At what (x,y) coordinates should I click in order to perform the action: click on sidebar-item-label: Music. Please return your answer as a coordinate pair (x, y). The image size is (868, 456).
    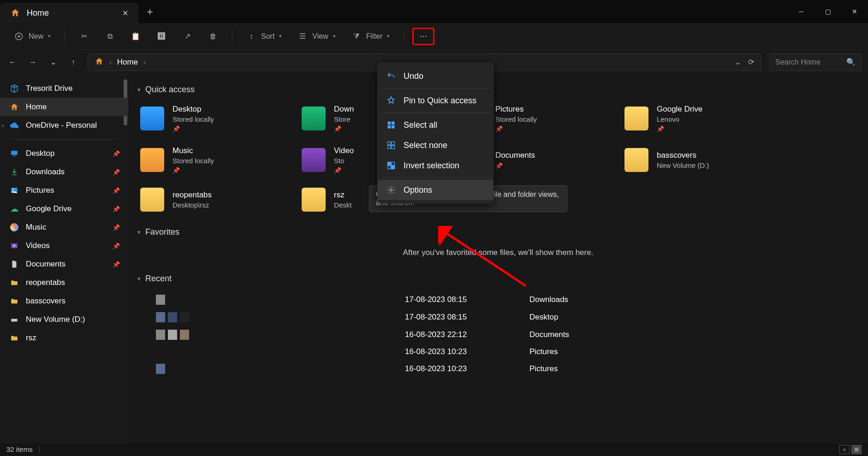
    Looking at the image, I should click on (36, 227).